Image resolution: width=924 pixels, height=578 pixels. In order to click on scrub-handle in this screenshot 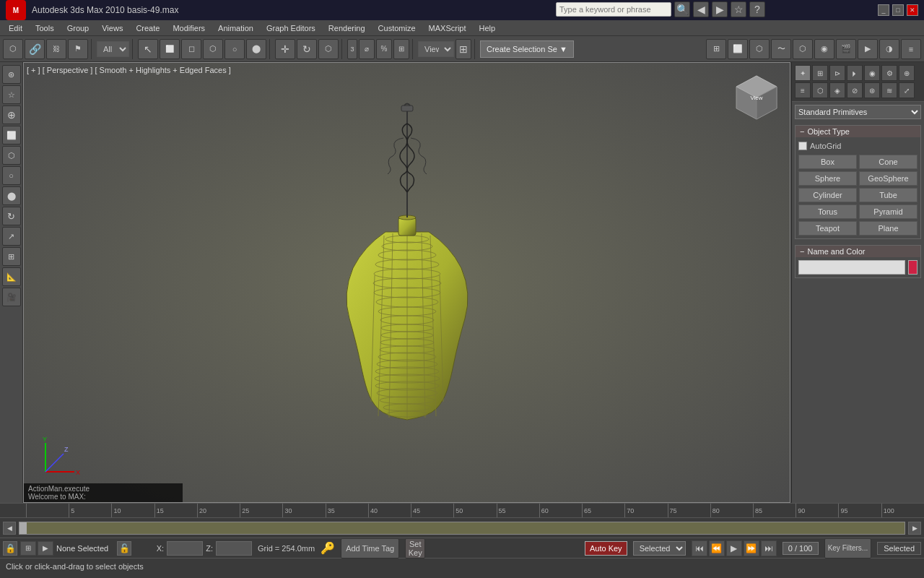, I will do `click(23, 528)`.